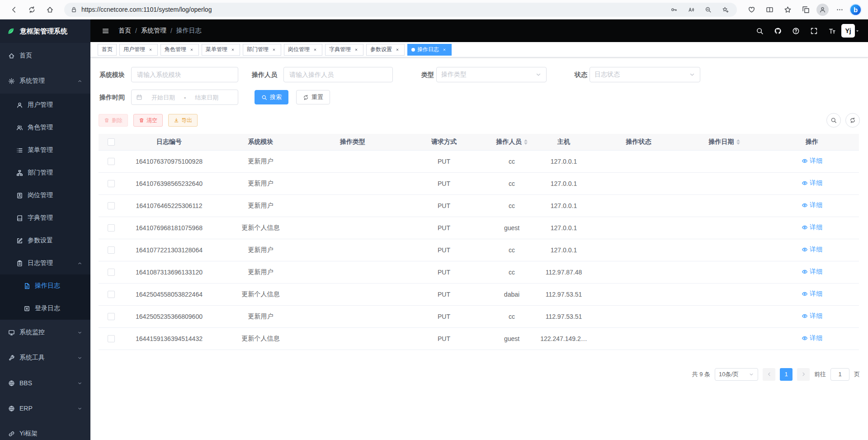 The height and width of the screenshot is (440, 868). I want to click on goto-page-input, so click(840, 374).